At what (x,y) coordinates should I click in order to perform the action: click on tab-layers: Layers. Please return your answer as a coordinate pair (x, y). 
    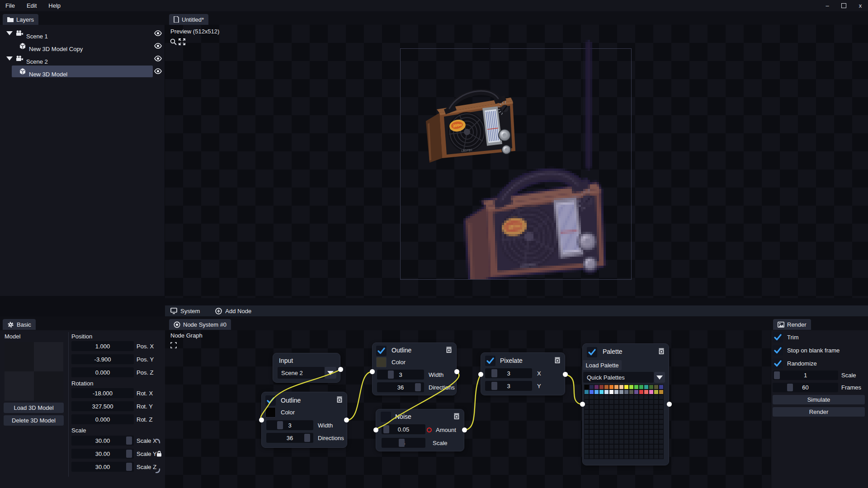
    Looking at the image, I should click on (21, 19).